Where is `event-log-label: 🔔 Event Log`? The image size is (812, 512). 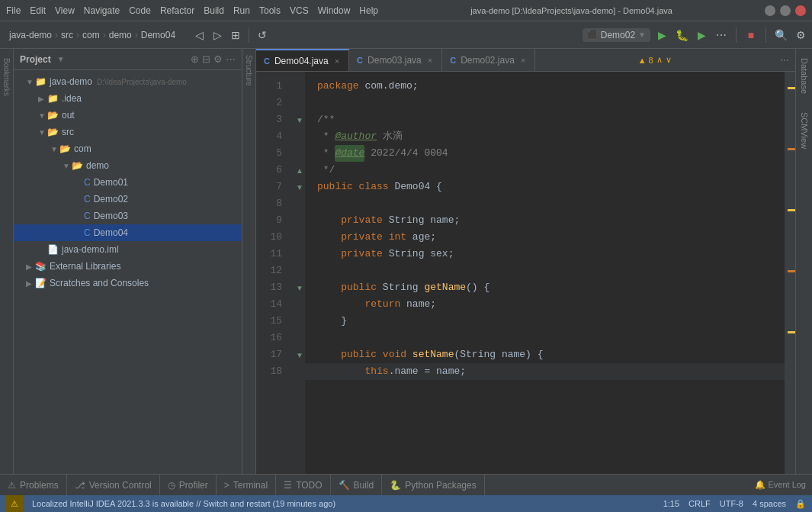 event-log-label: 🔔 Event Log is located at coordinates (781, 485).